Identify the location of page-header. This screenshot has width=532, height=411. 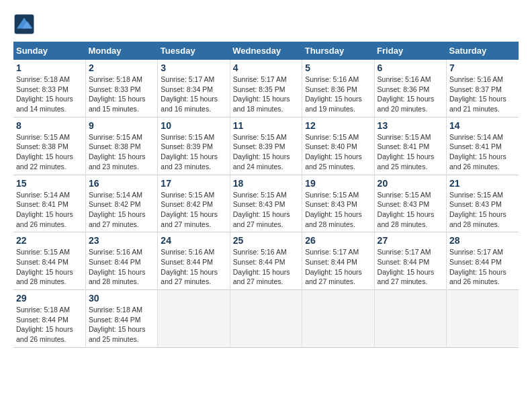
(266, 24).